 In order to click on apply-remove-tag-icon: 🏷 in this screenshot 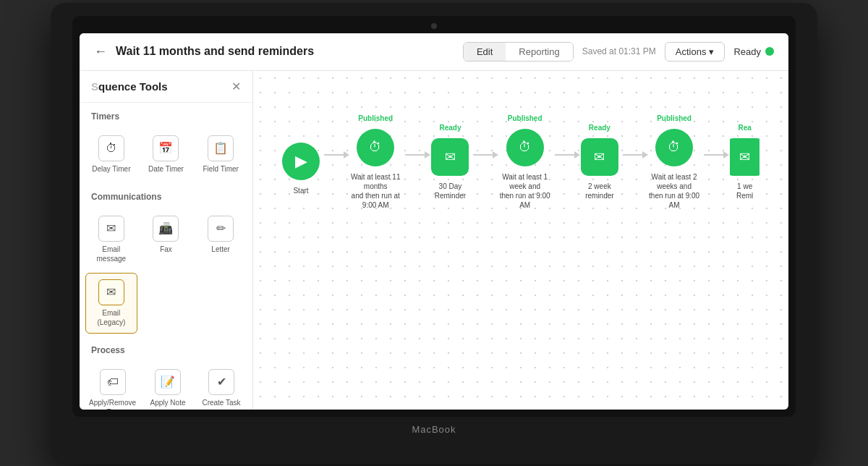, I will do `click(113, 382)`.